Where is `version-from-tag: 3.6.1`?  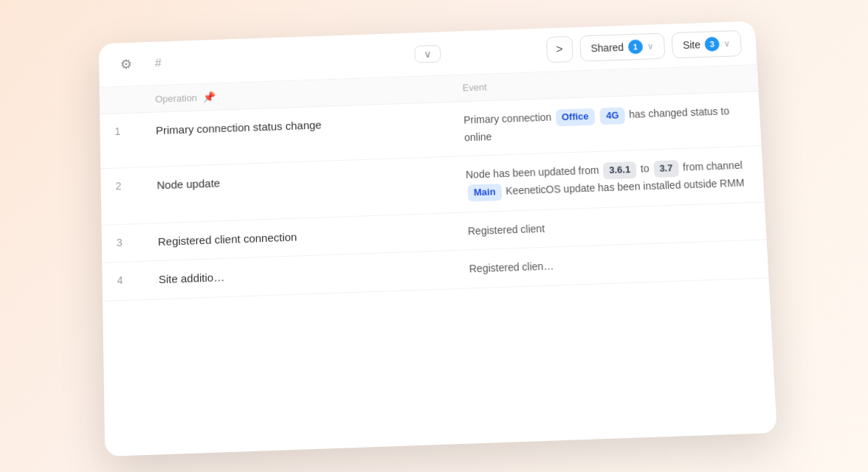 version-from-tag: 3.6.1 is located at coordinates (620, 170).